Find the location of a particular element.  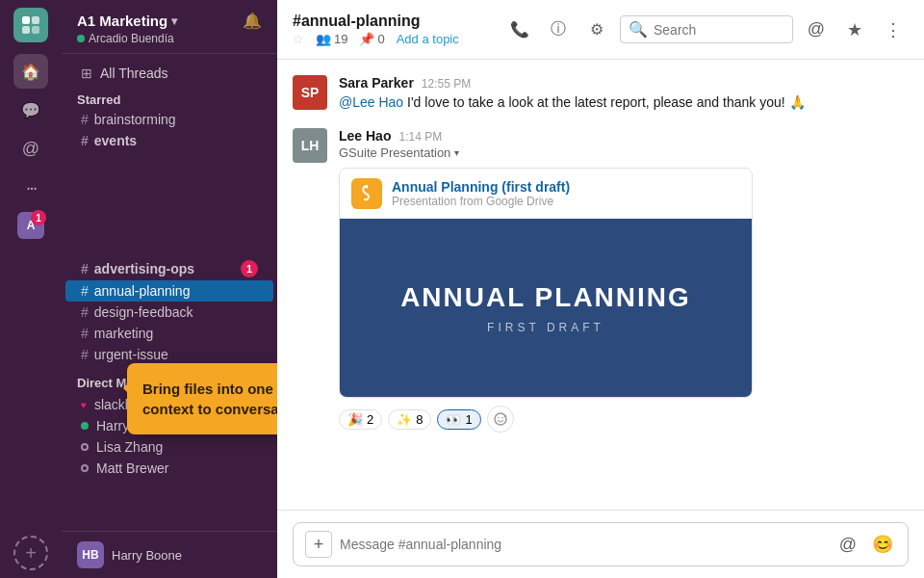

file-card-header: Annual Planning (first draft) Presentati… is located at coordinates (546, 194).